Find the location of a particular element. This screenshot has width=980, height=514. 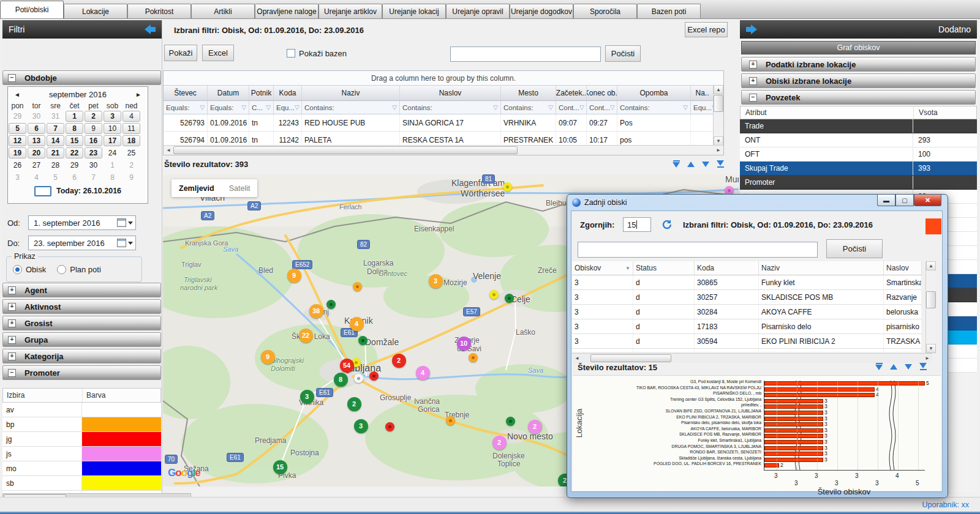

popup-vertical-scrollbar: ▲ ▼ is located at coordinates (931, 307).